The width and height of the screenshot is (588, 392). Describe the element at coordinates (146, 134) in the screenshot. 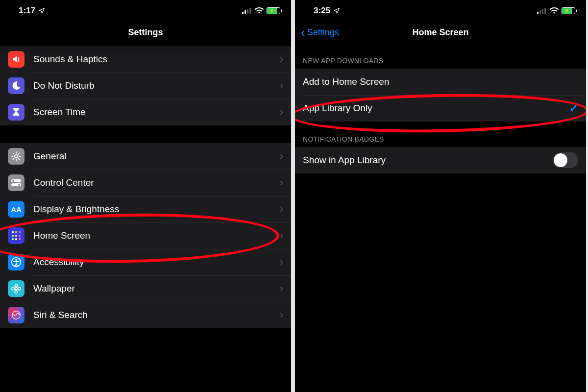

I see `section-separator` at that location.